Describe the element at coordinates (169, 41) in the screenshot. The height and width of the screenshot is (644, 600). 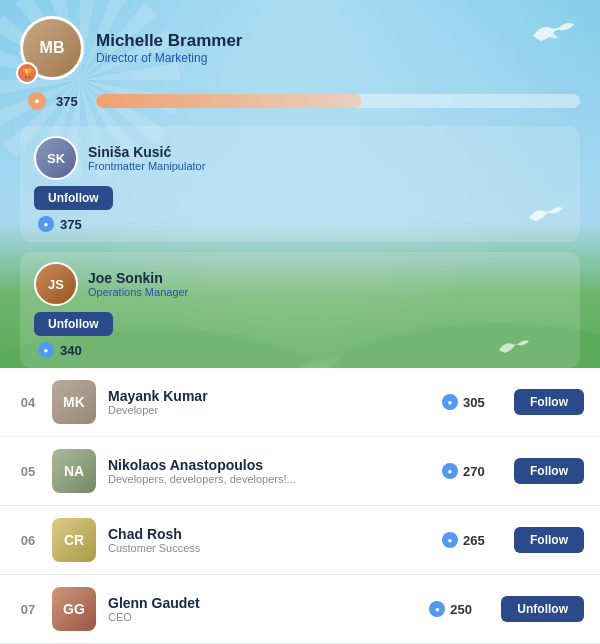
I see `rank1-name: Michelle Brammer` at that location.